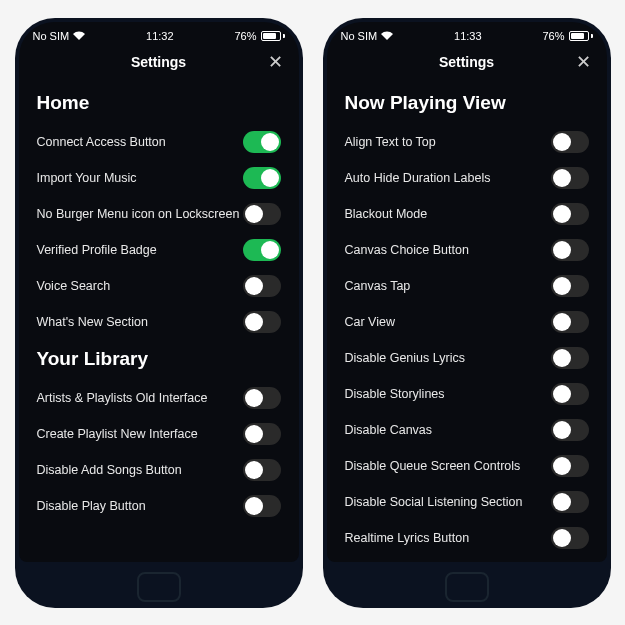  What do you see at coordinates (418, 178) in the screenshot?
I see `setting-label: Auto Hide Duration Labels` at bounding box center [418, 178].